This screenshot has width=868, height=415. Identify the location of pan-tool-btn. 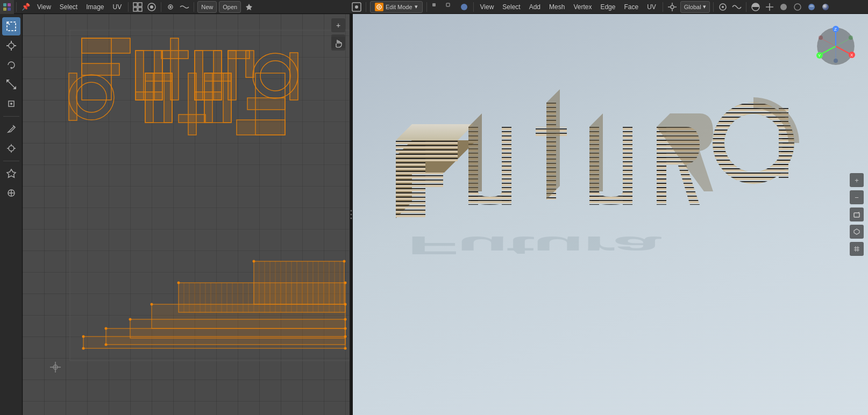
(338, 44).